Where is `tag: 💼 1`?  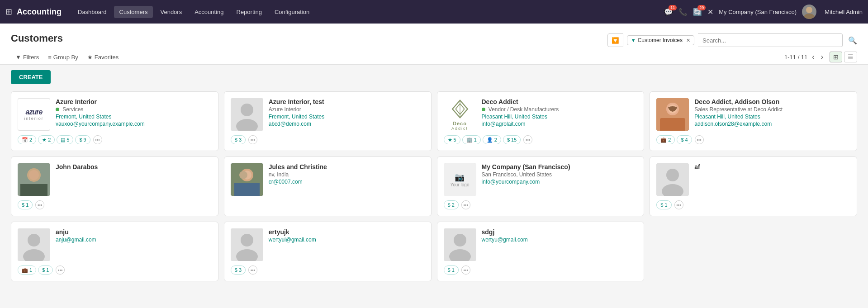 tag: 💼 1 is located at coordinates (27, 270).